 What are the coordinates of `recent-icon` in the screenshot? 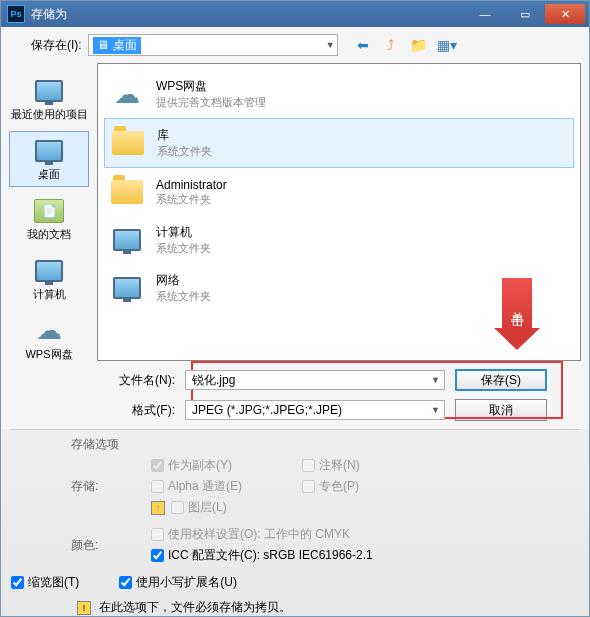 It's located at (49, 91).